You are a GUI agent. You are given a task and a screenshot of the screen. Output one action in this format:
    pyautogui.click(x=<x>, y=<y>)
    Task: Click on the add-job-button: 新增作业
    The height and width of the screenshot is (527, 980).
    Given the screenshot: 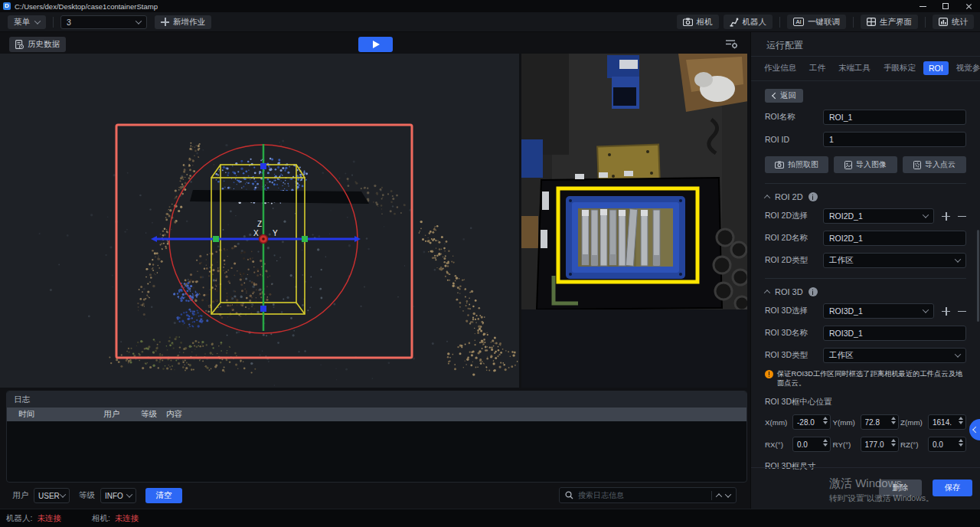 What is the action you would take?
    pyautogui.click(x=183, y=22)
    